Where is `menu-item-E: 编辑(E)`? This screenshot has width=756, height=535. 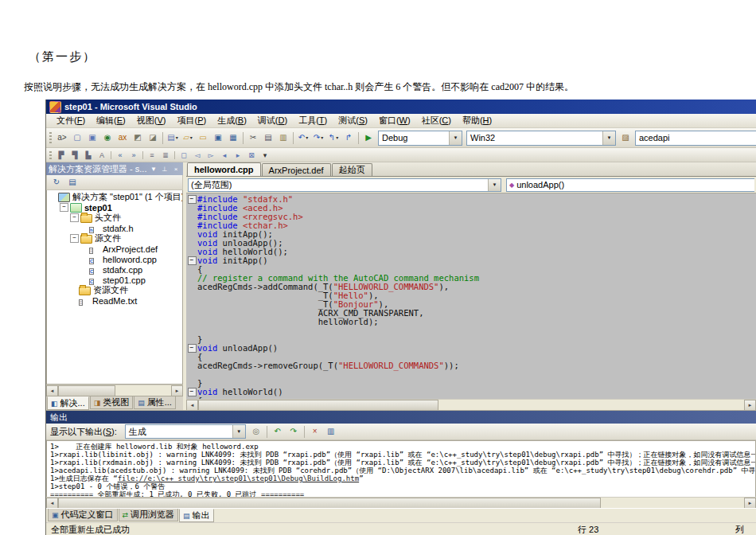
menu-item-E: 编辑(E) is located at coordinates (111, 121).